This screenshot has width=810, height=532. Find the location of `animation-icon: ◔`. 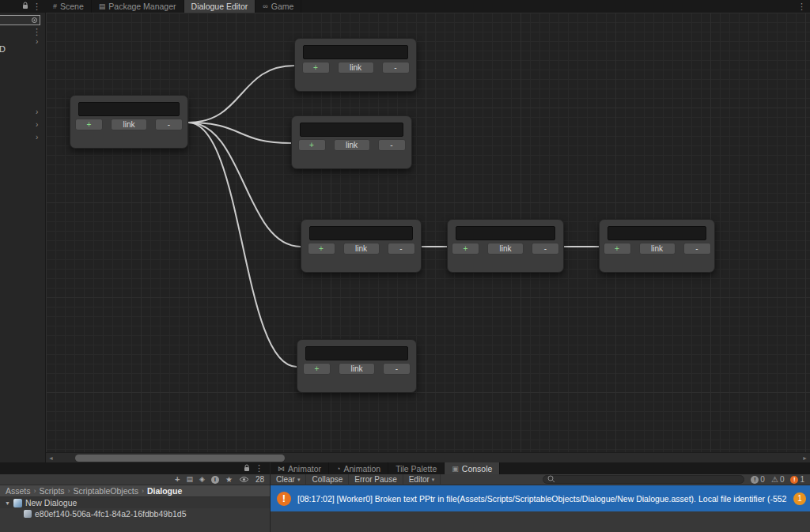

animation-icon: ◔ is located at coordinates (339, 469).